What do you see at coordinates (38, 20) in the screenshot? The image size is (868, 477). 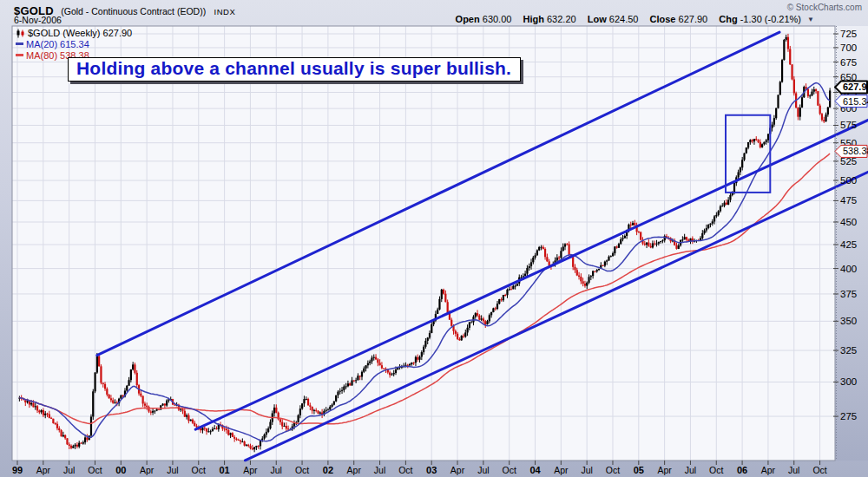 I see `chart-date: 6-Nov-2006` at bounding box center [38, 20].